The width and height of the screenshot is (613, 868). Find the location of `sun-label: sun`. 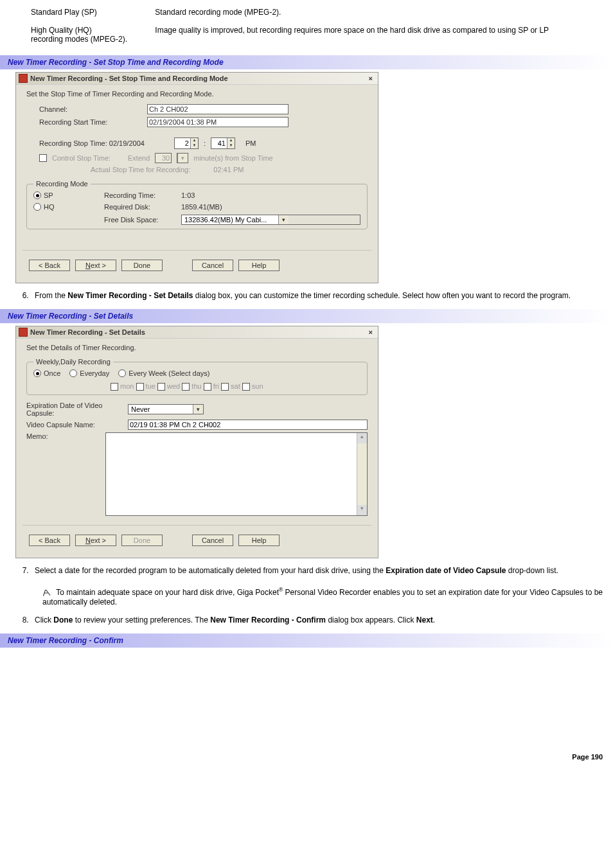

sun-label: sun is located at coordinates (258, 386).